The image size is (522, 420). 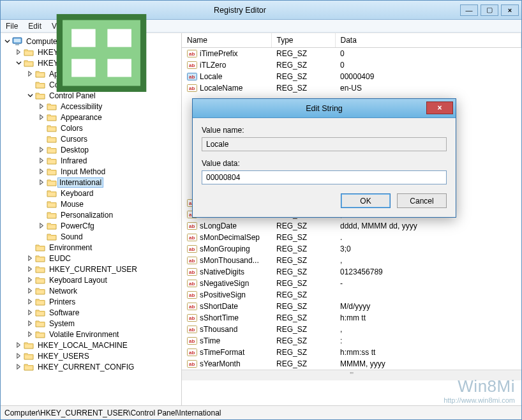 What do you see at coordinates (110, 106) in the screenshot?
I see `tree-item: Accessibility` at bounding box center [110, 106].